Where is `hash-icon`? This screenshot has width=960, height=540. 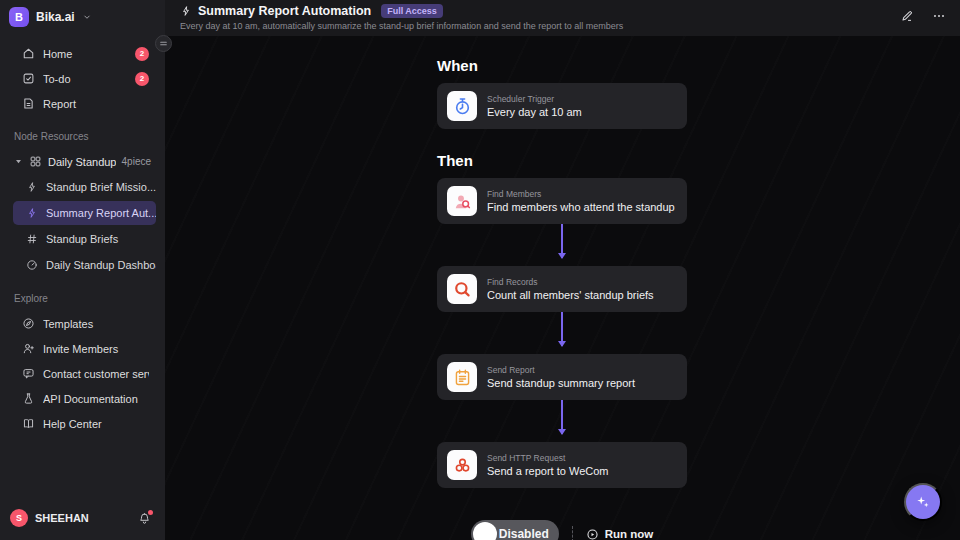 hash-icon is located at coordinates (32, 239).